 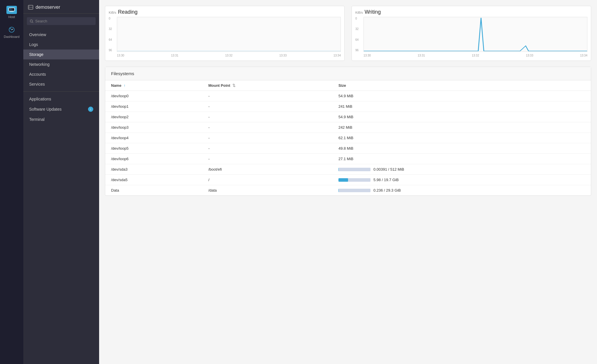 What do you see at coordinates (389, 169) in the screenshot?
I see `usage-text: 0.00391 / 512 MiB` at bounding box center [389, 169].